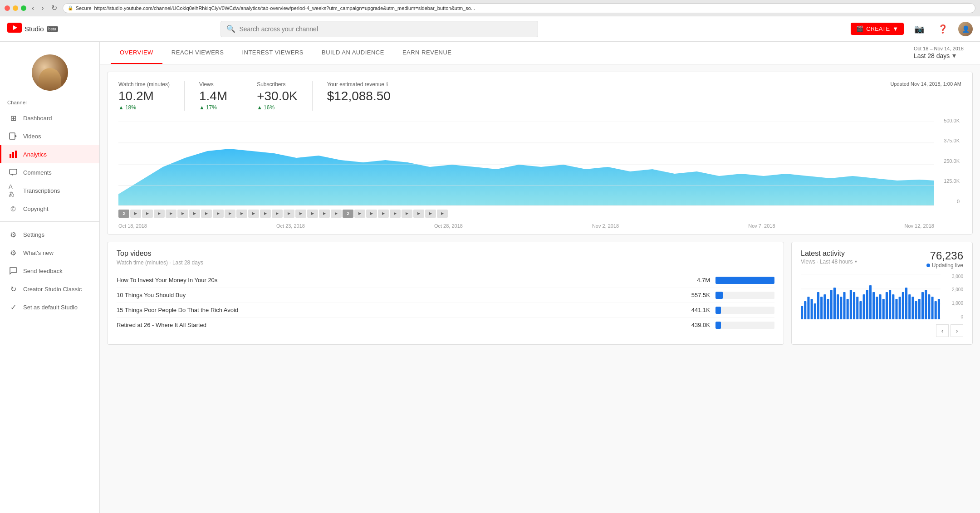 This screenshot has width=980, height=513. Describe the element at coordinates (277, 84) in the screenshot. I see `stat-subscribers-label: Subscribers` at that location.